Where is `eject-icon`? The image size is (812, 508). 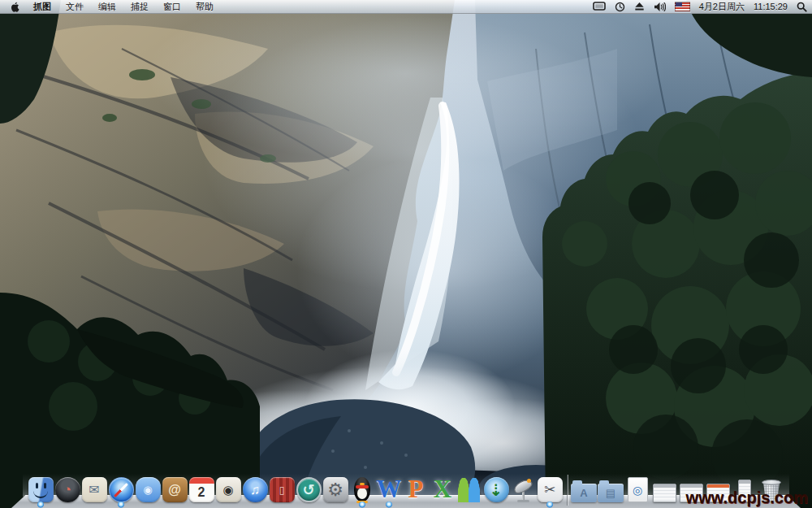 eject-icon is located at coordinates (640, 7).